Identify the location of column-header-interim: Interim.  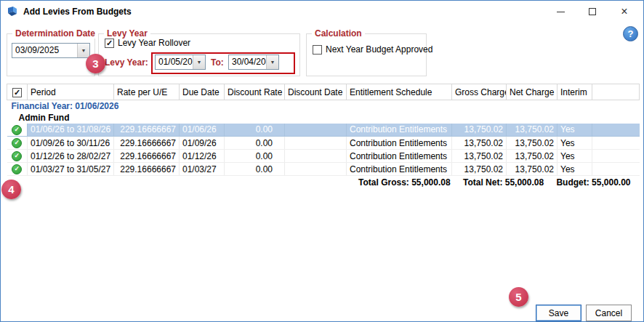
(575, 92).